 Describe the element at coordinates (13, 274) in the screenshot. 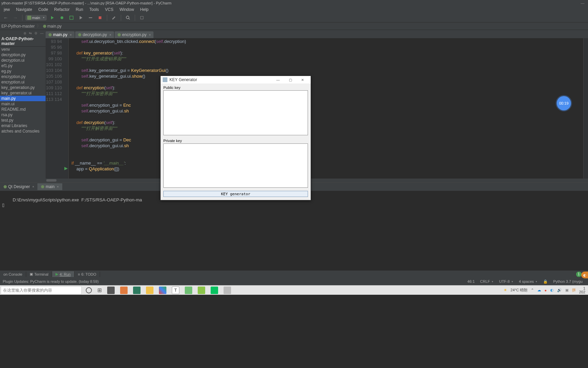

I see `toolwin-python-console: on Console` at that location.